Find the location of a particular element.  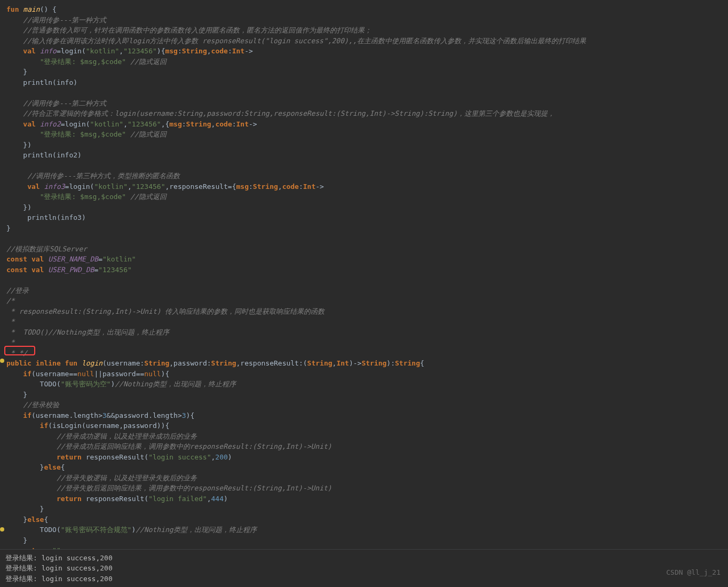

comment: //输入传参在调用该方法时传入即login方法中传入参数 responseRes… is located at coordinates (296, 41).